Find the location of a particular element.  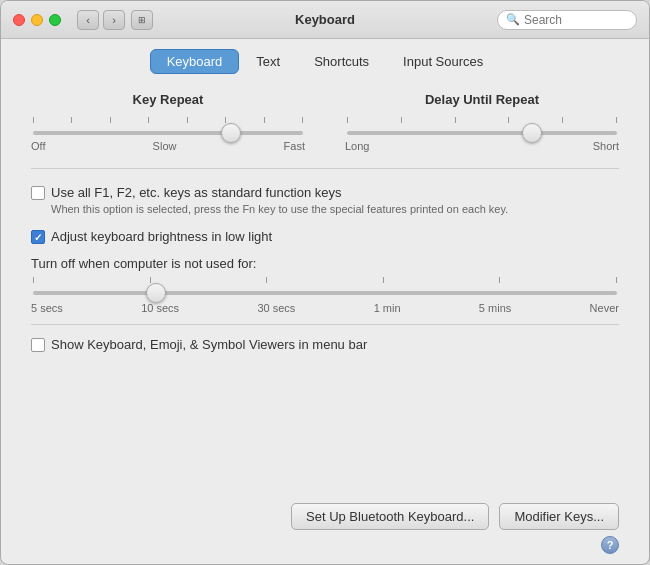

turn-off-label: Turn off when computer is not used for: is located at coordinates (325, 264).